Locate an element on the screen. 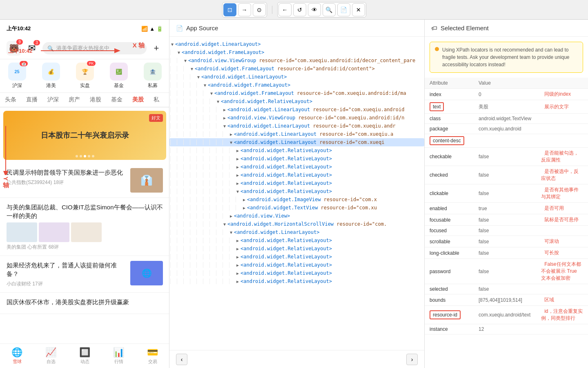  toolbar-btn-refresh: ↺ is located at coordinates (300, 10).